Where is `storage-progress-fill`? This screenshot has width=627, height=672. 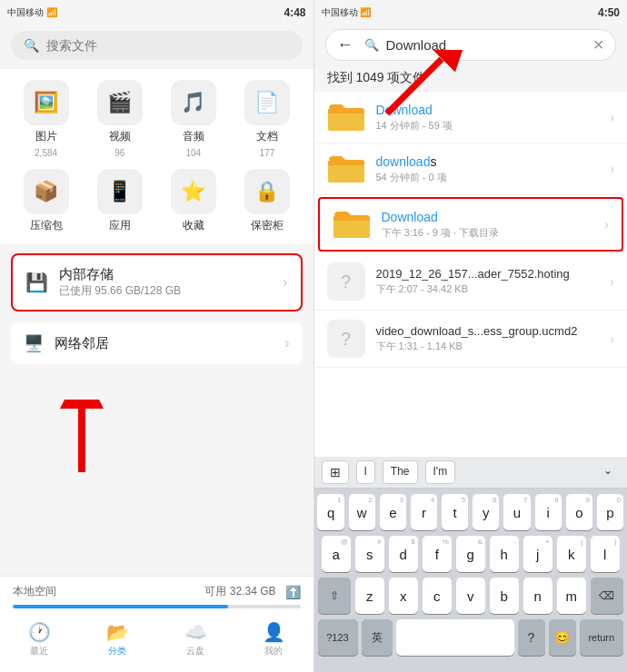
storage-progress-fill is located at coordinates (120, 607).